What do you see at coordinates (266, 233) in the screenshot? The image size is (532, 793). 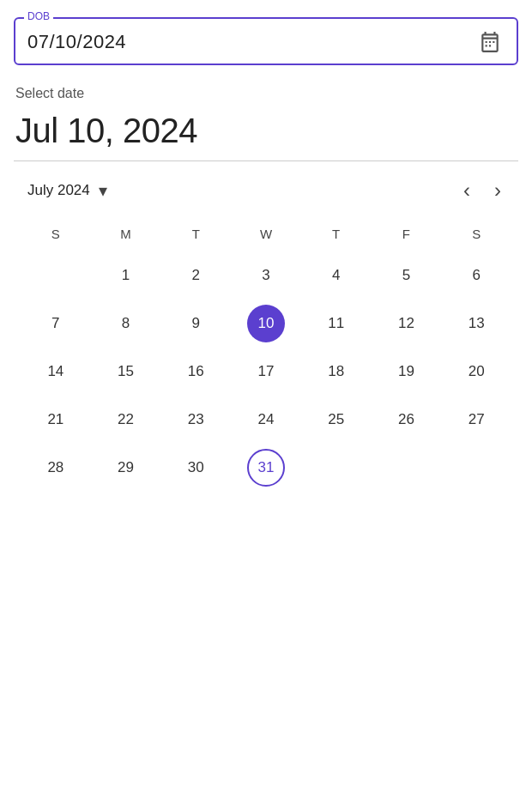 I see `day-headers: S M T W T F S` at bounding box center [266, 233].